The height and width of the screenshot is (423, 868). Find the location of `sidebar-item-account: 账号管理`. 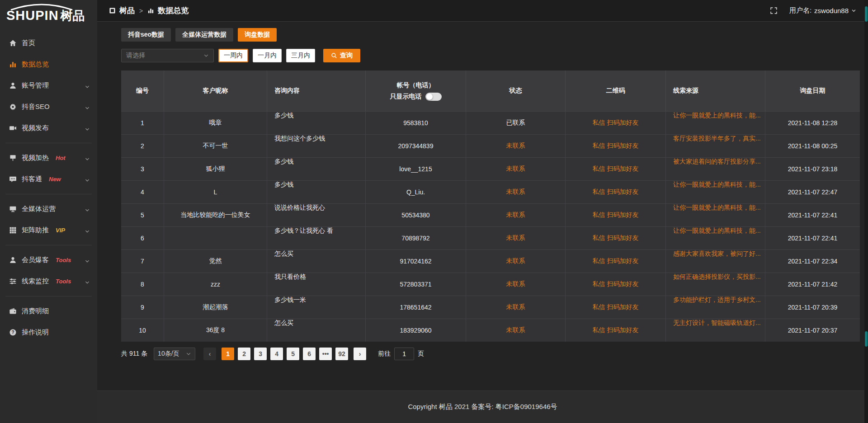

sidebar-item-account: 账号管理 is located at coordinates (49, 86).